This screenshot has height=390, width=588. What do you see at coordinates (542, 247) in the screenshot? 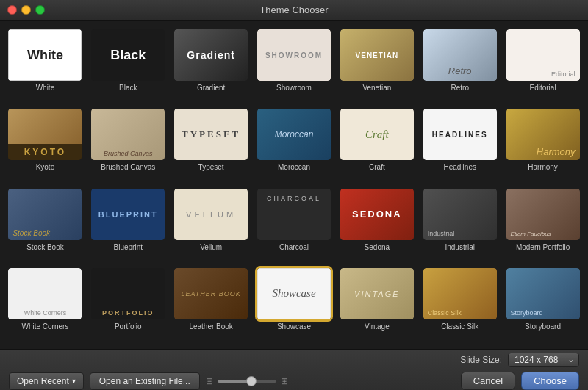
I see `theme-label-modern-portfolio: Modern Portfolio` at bounding box center [542, 247].